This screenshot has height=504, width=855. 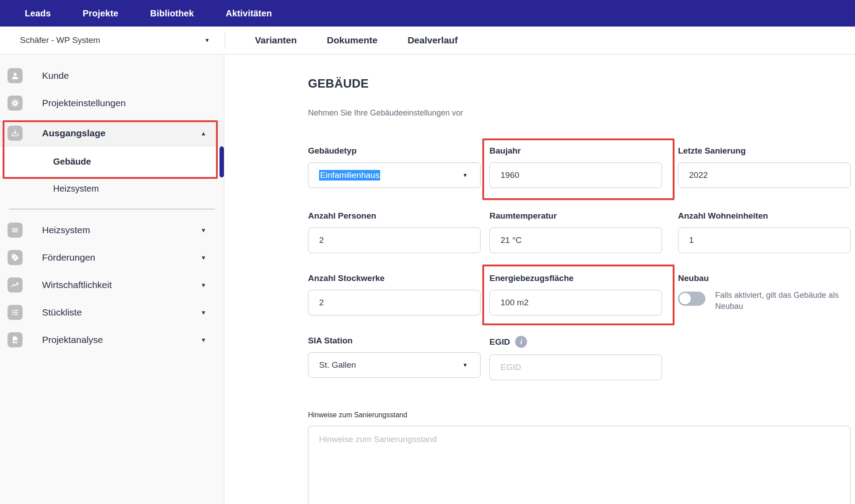 What do you see at coordinates (112, 285) in the screenshot?
I see `sidebar-item-wirtschaftlichkeit: Wirtschaftlichkeit ▼` at bounding box center [112, 285].